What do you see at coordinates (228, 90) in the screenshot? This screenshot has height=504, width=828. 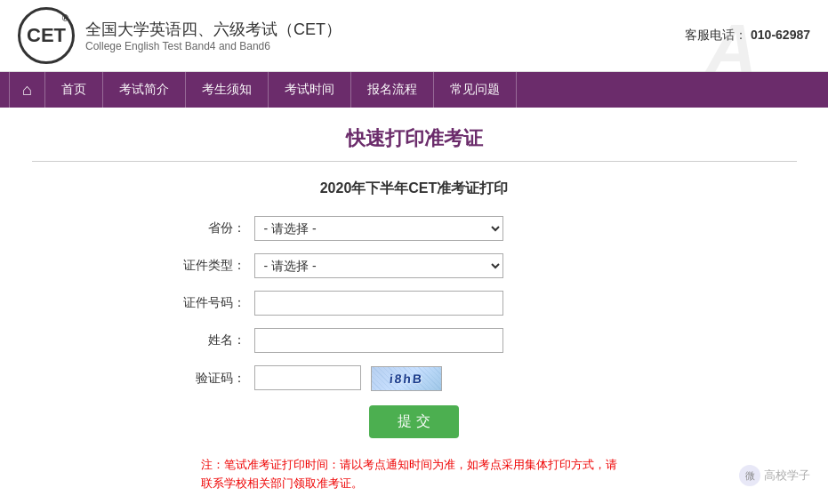 I see `nav-item-notice: 考生须知` at bounding box center [228, 90].